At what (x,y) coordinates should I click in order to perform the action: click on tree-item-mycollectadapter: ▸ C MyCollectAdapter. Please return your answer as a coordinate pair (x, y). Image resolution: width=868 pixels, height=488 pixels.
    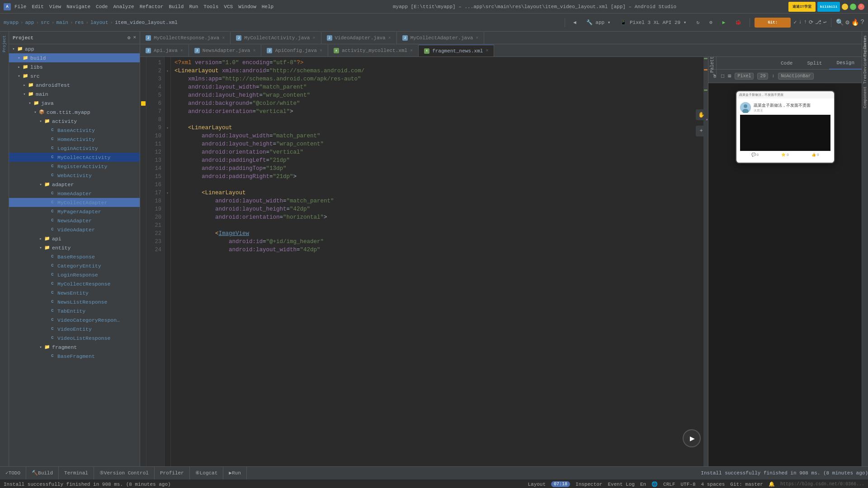
    Looking at the image, I should click on (74, 202).